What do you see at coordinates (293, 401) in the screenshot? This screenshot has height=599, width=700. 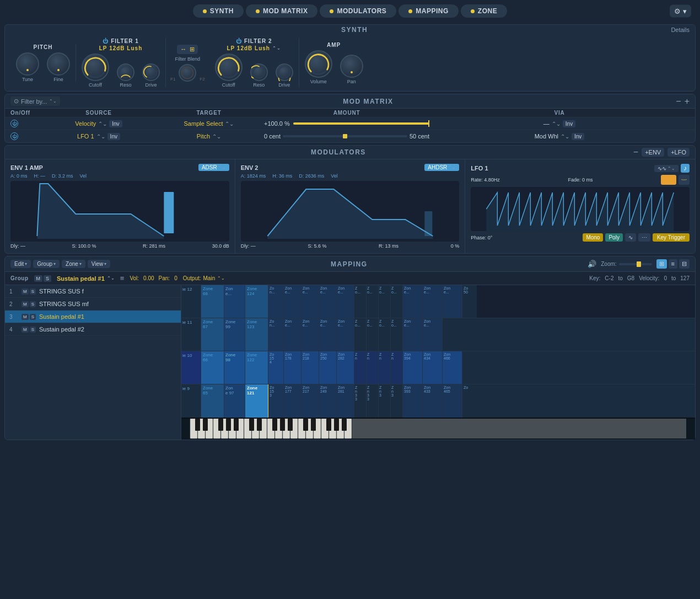 I see `zone-177: Zon177` at bounding box center [293, 401].